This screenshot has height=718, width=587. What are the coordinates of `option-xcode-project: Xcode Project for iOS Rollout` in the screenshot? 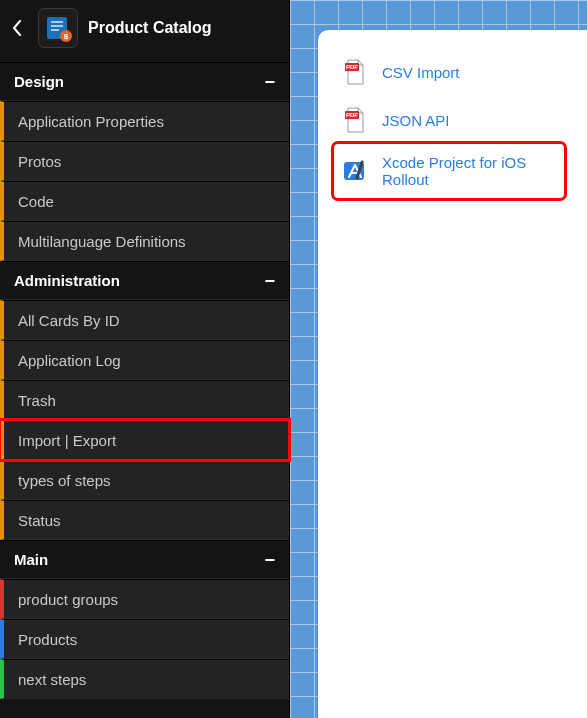 It's located at (449, 171).